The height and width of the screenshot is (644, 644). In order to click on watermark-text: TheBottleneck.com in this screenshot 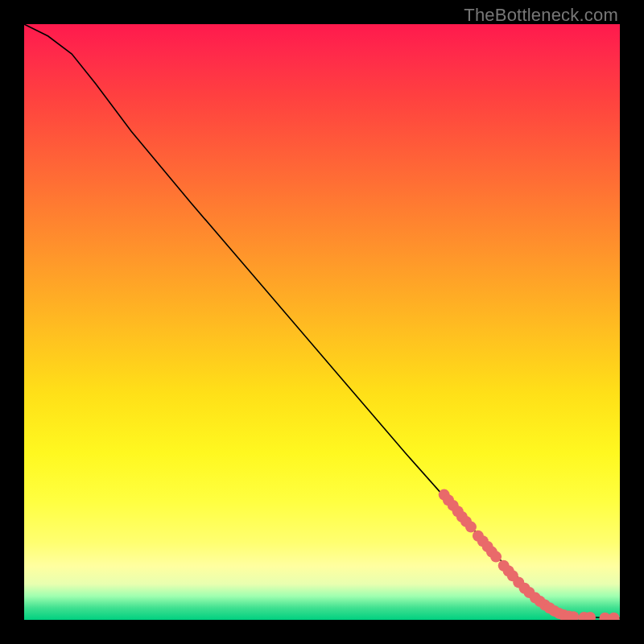, I will do `click(541, 15)`.